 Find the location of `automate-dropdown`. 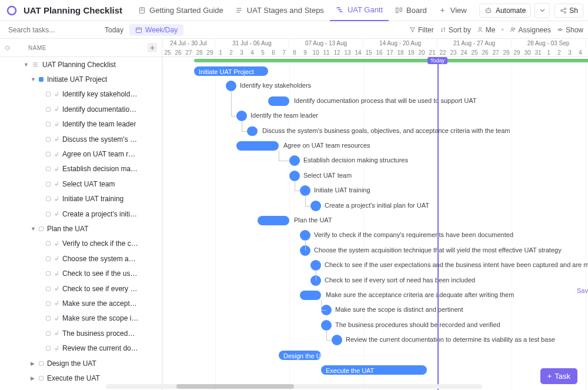

automate-dropdown is located at coordinates (542, 11).